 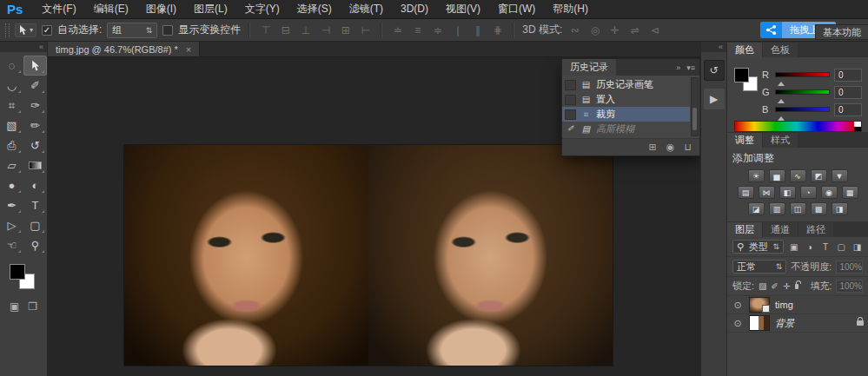 I want to click on history-brush-tool: ↺, so click(x=35, y=146).